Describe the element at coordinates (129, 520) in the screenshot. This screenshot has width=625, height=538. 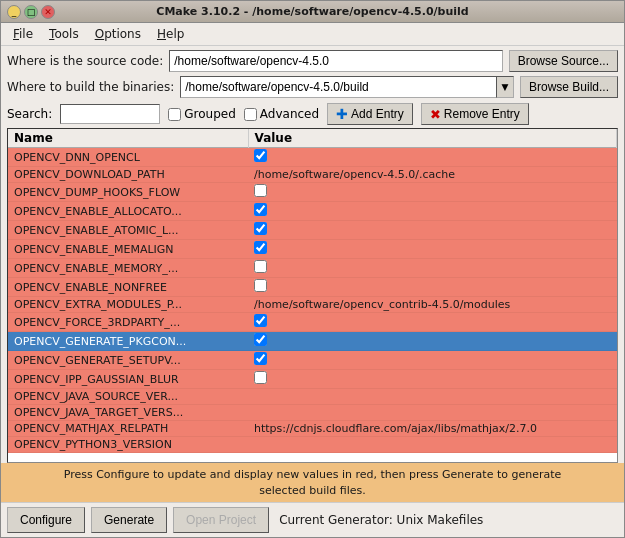
I see `generate-button: Generate` at that location.